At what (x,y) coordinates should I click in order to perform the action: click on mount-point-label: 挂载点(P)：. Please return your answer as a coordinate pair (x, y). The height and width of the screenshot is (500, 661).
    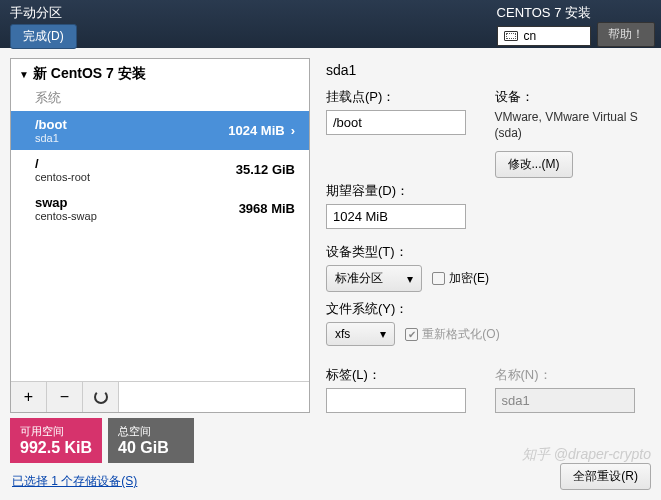
    Looking at the image, I should click on (400, 97).